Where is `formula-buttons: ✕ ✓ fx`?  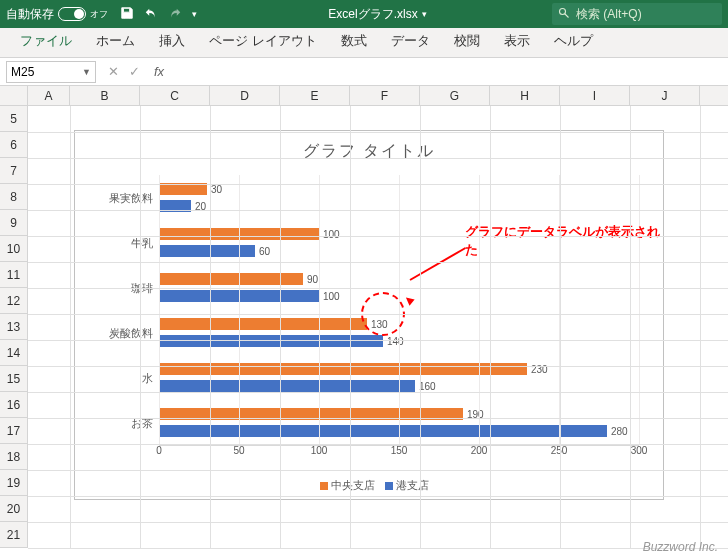 formula-buttons: ✕ ✓ fx is located at coordinates (138, 72).